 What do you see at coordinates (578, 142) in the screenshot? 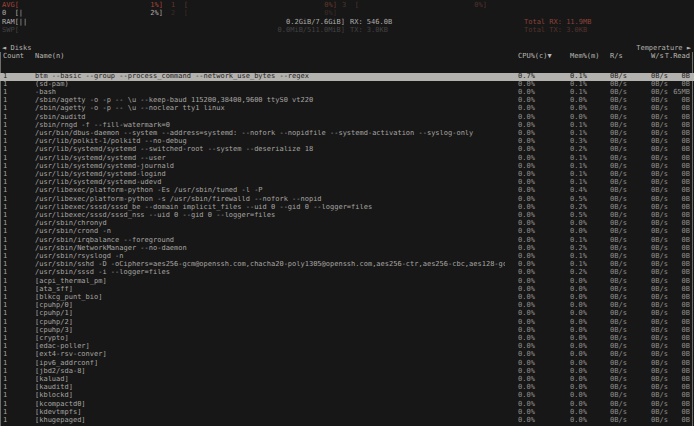
I see `process-mem: 0.3%` at bounding box center [578, 142].